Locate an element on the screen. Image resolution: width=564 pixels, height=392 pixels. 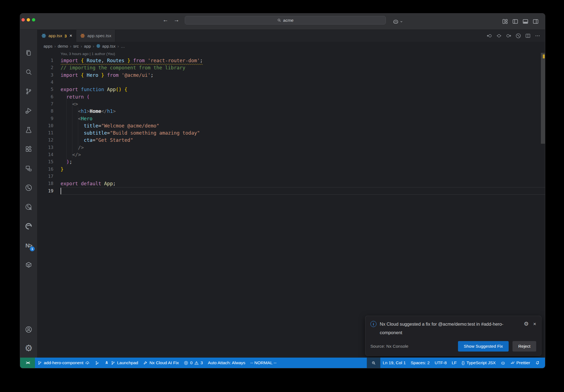
warning-icon is located at coordinates (197, 363).